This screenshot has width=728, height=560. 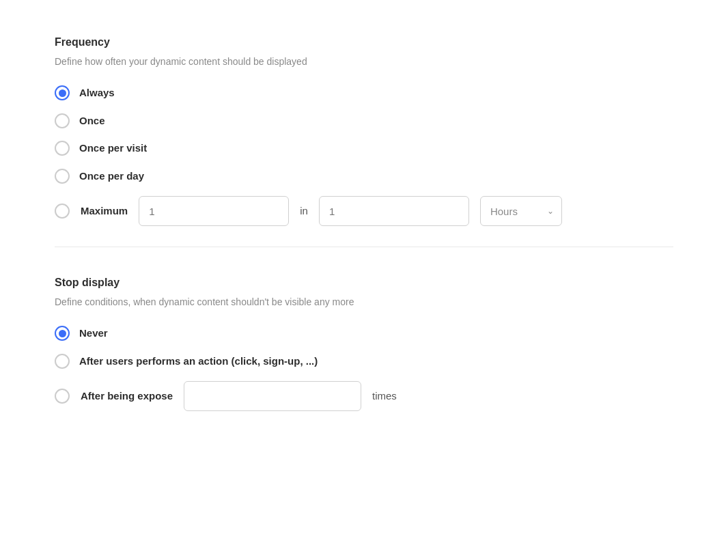 I want to click on frequency-maximum-radio, so click(x=62, y=211).